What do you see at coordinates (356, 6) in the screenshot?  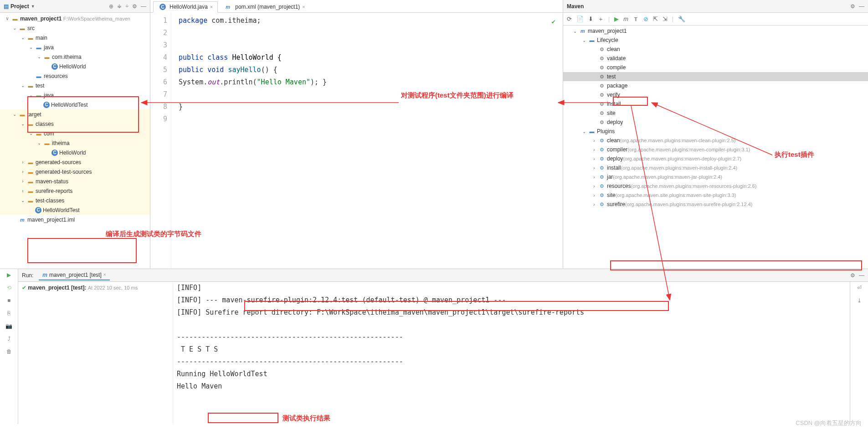 I see `editor-tabs: CHelloWorld.java×mpom.xml (maven_project…` at bounding box center [356, 6].